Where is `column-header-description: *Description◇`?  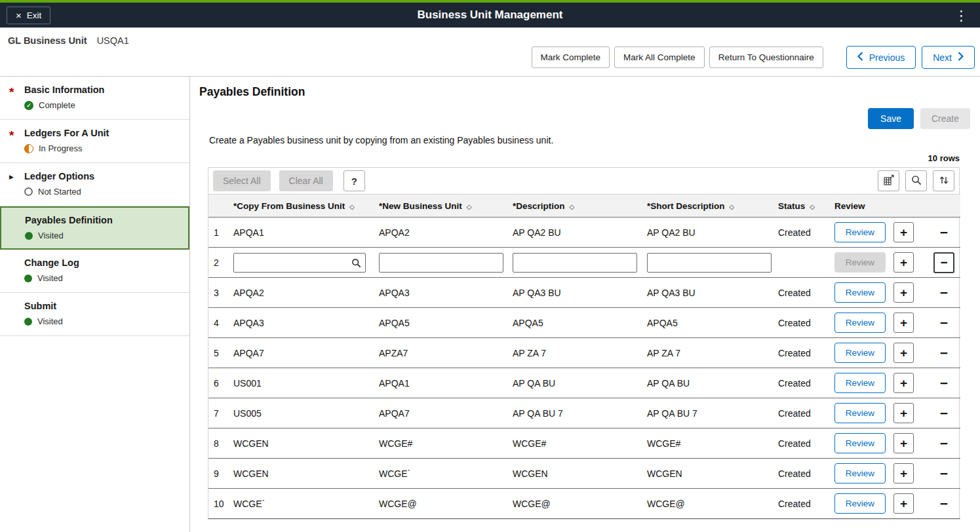 column-header-description: *Description◇ is located at coordinates (577, 206).